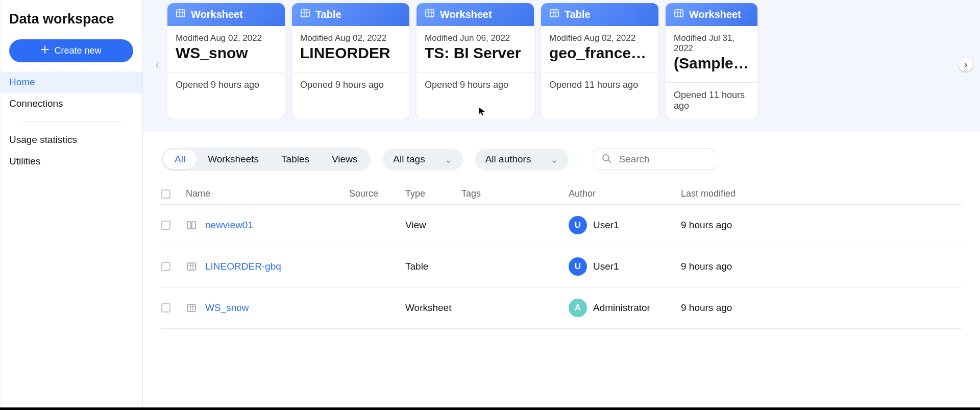 This screenshot has width=980, height=410. Describe the element at coordinates (71, 51) in the screenshot. I see `create-new-button: Create new` at that location.